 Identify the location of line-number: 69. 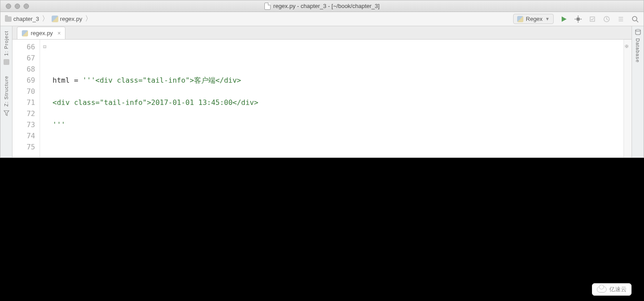
(24, 80).